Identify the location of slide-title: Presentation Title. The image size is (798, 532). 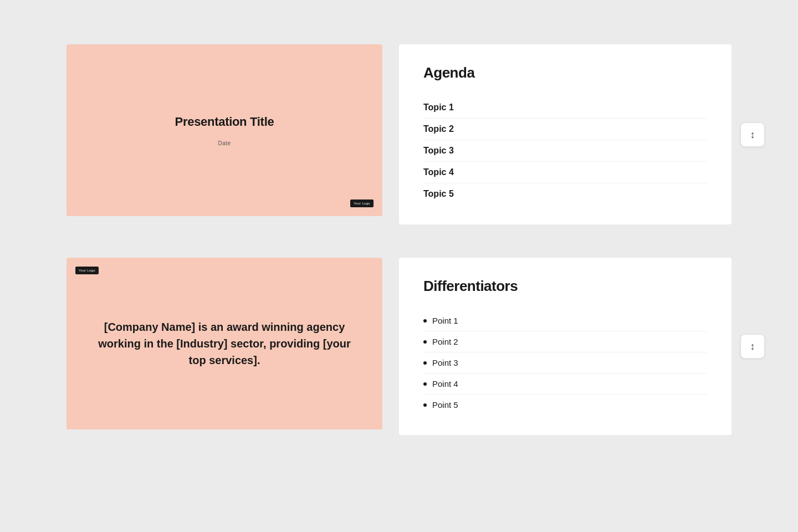
(225, 122).